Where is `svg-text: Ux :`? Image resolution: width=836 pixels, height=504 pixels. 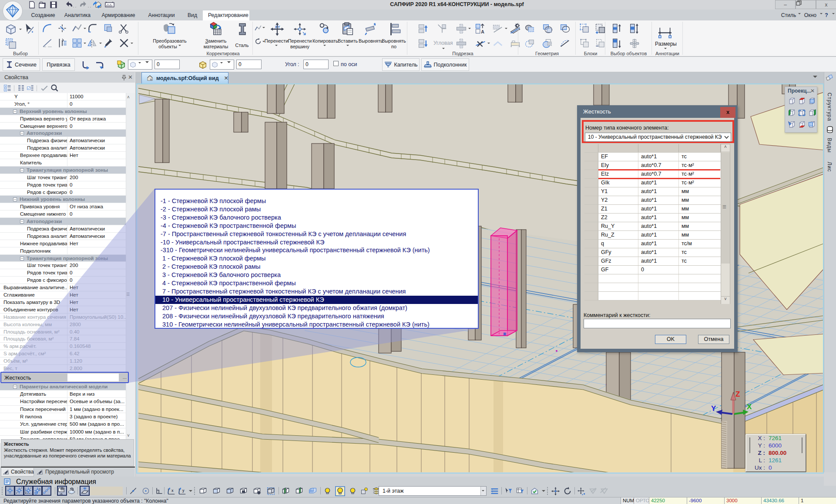 svg-text: Ux : is located at coordinates (760, 468).